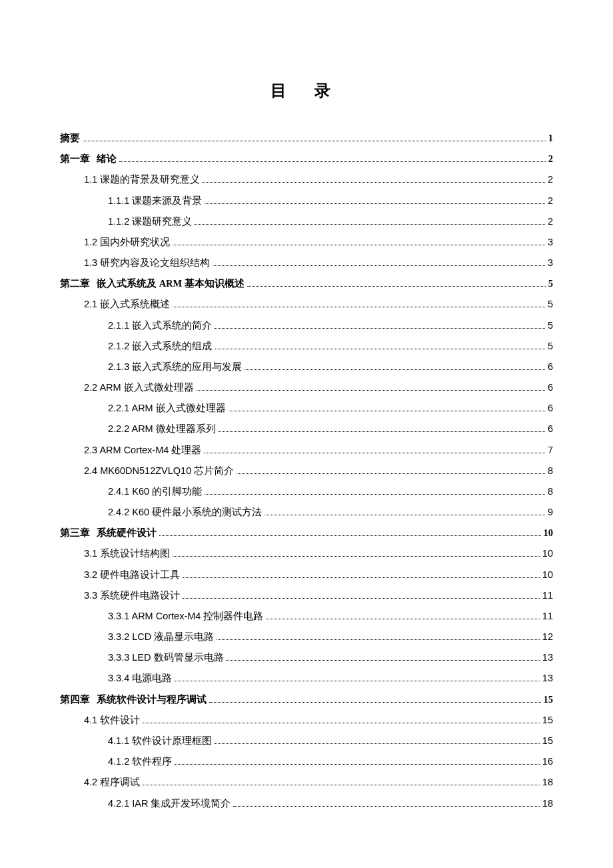 The width and height of the screenshot is (613, 868). I want to click on toc-page-number: 3, so click(550, 243).